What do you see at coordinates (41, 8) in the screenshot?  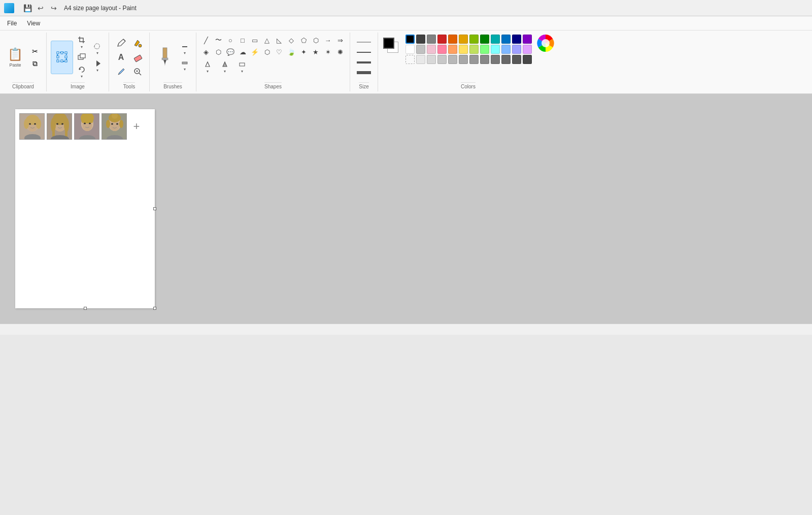 I see `undo-button: ↩` at bounding box center [41, 8].